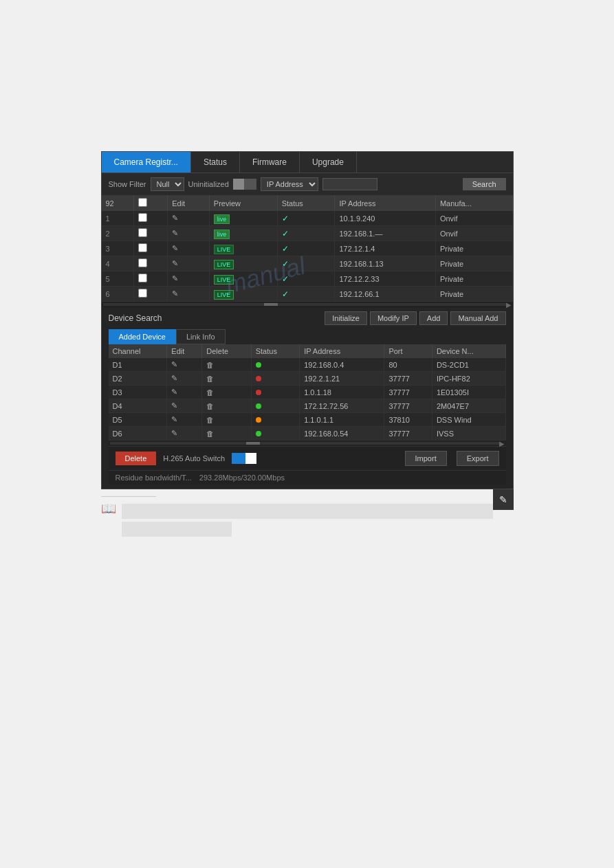 This screenshot has height=868, width=614. What do you see at coordinates (184, 406) in the screenshot?
I see `added-edit-d4: ✎` at bounding box center [184, 406].